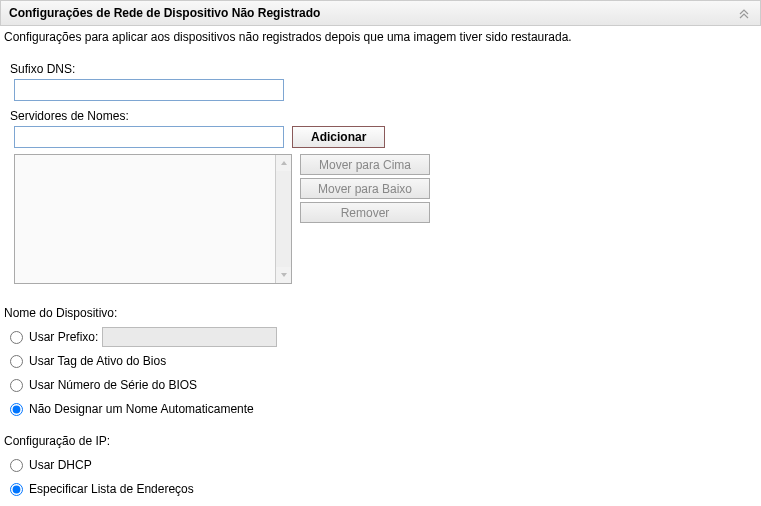 The image size is (761, 506). What do you see at coordinates (380, 13) in the screenshot?
I see `panel-header: Configurações de Rede de Dispositivo Não…` at bounding box center [380, 13].